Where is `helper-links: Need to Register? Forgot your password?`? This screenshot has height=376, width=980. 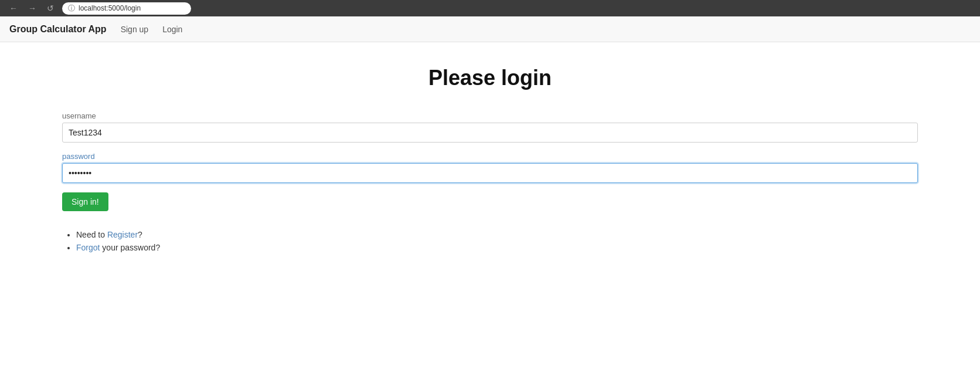
helper-links: Need to Register? Forgot your password? is located at coordinates (490, 241).